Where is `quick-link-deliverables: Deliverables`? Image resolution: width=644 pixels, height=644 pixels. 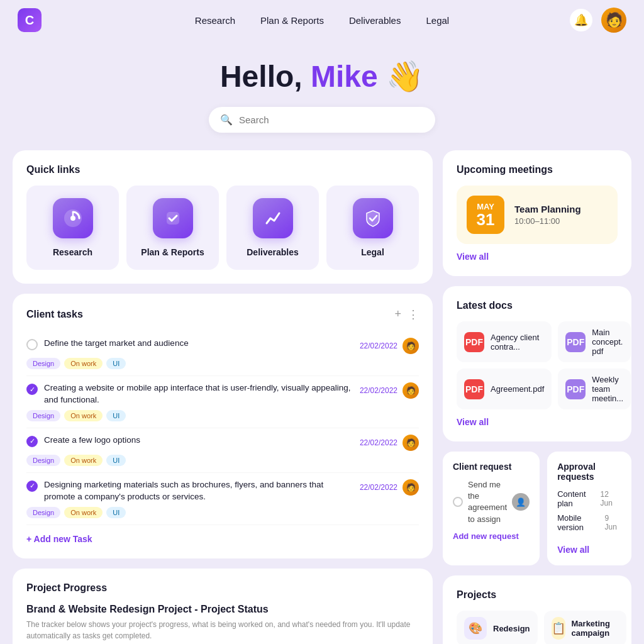 quick-link-deliverables: Deliverables is located at coordinates (273, 228).